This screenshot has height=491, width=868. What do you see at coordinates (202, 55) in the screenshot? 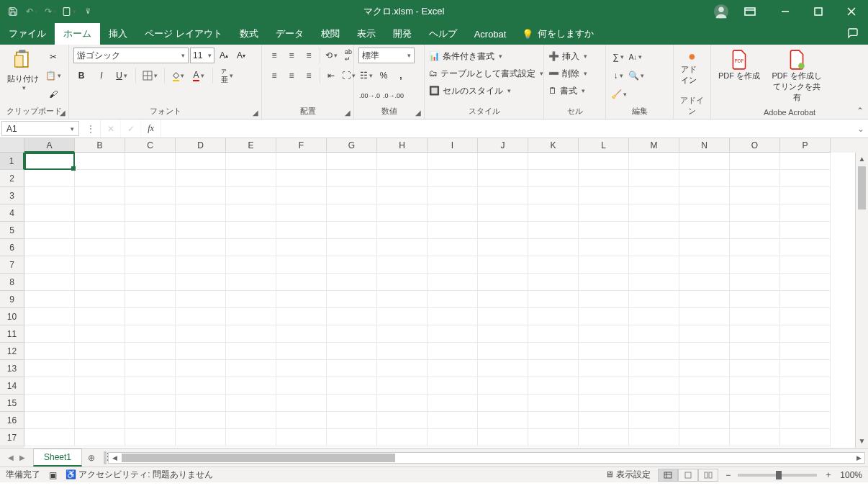
I see `font-size-combo: 11▾` at bounding box center [202, 55].